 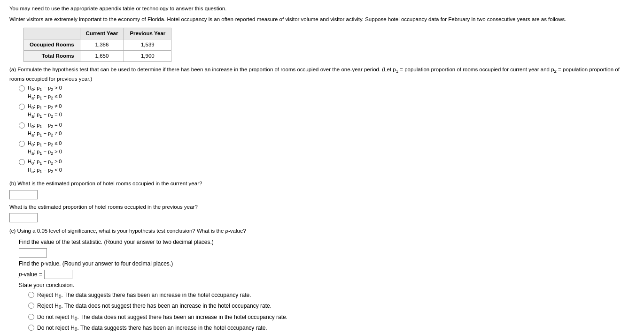 What do you see at coordinates (322, 8) in the screenshot?
I see `intro-line1: You may need to use the appropriate appe…` at bounding box center [322, 8].